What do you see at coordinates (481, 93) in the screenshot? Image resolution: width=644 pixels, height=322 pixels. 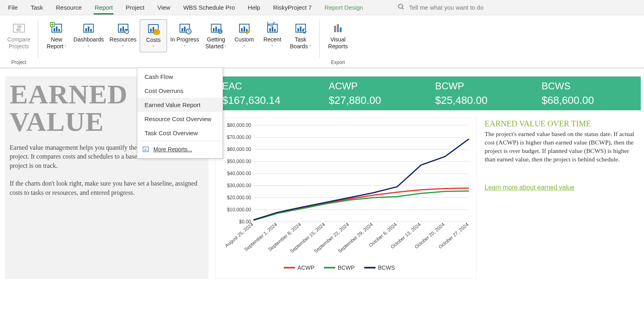 I see `kpi-bcwp: BCWP$25,480.00` at bounding box center [481, 93].